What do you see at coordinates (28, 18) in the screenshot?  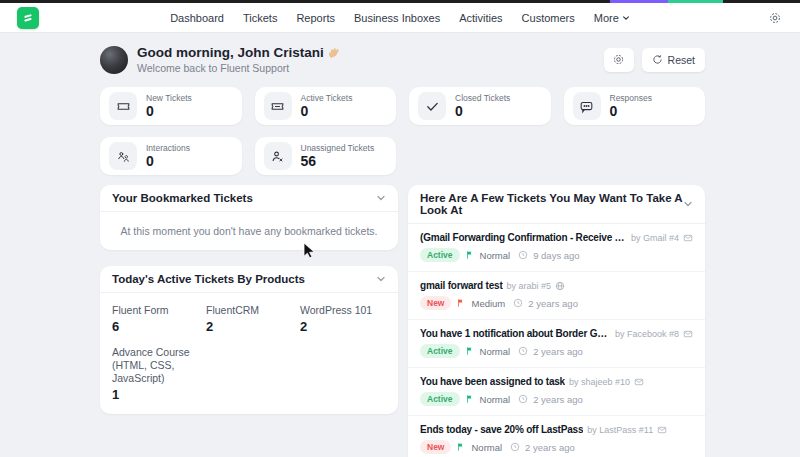 I see `fluent-support-logo` at bounding box center [28, 18].